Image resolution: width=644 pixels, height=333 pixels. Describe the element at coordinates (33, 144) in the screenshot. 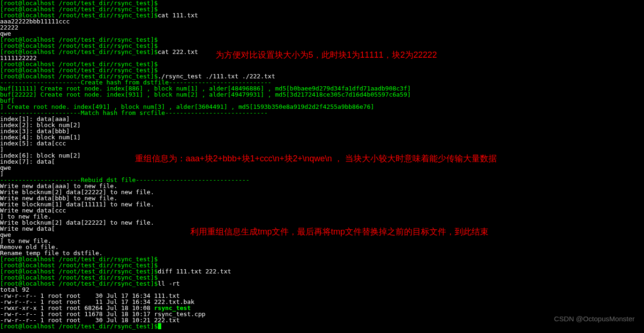

I see `output-line: index[5]: data[ccc` at that location.